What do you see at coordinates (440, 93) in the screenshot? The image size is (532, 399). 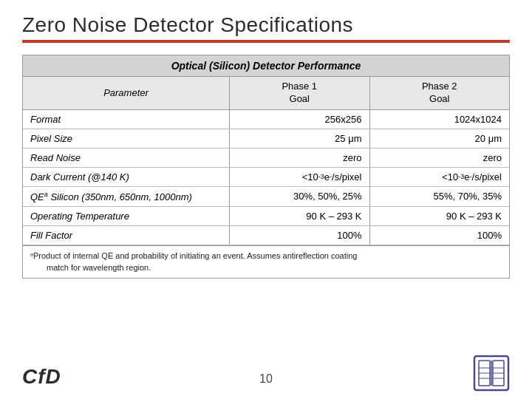 I see `col-header-phase2: Phase 2Goal` at bounding box center [440, 93].